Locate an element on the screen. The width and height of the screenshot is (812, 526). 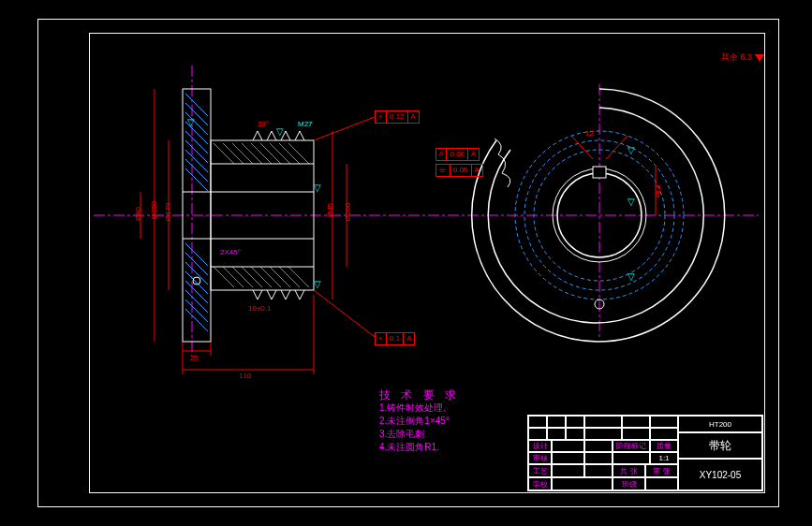
tb-class-label: 班级 is located at coordinates (629, 484).